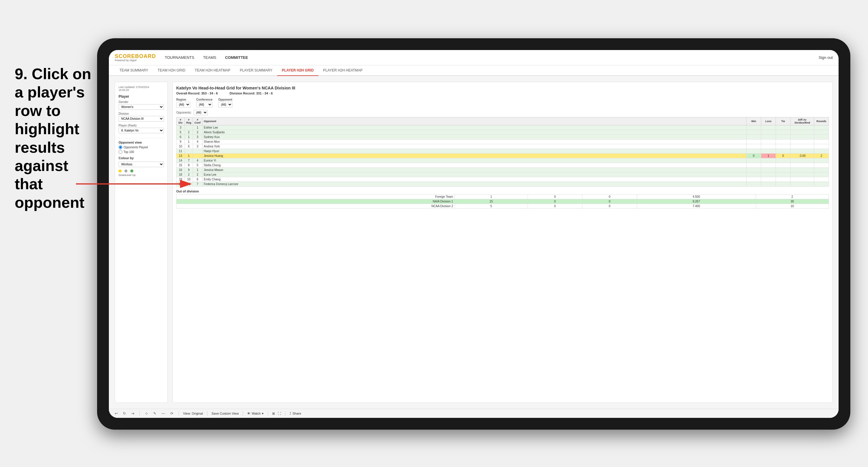 The width and height of the screenshot is (868, 467). What do you see at coordinates (225, 104) in the screenshot?
I see `opponent-select: (All)` at bounding box center [225, 104].